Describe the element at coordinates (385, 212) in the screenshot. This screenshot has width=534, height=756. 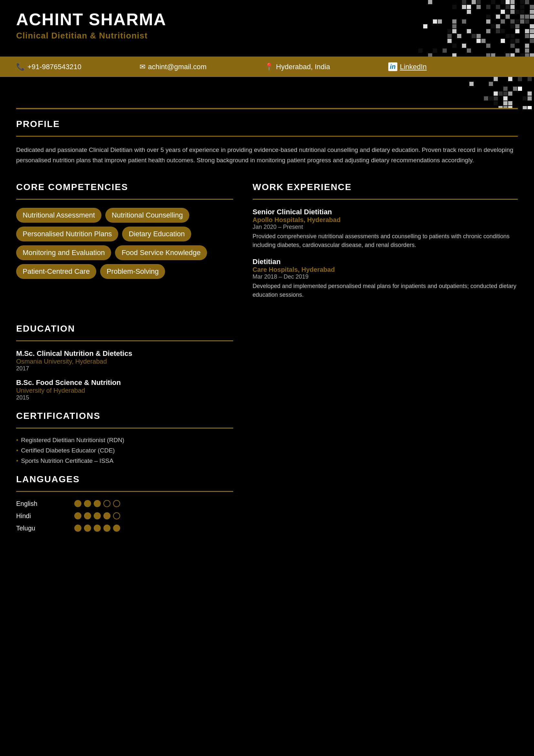
I see `exp-role: Senior Clinical Dietitian` at that location.